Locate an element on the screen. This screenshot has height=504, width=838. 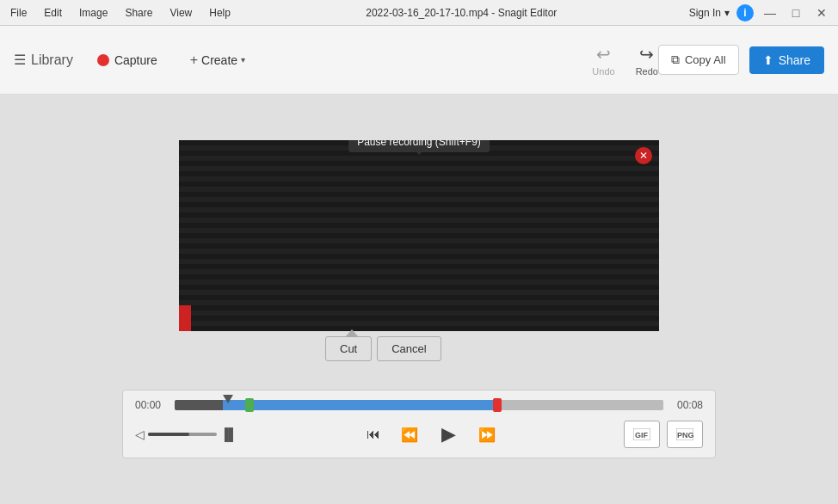
volume-controls: ◁ ▐▌ is located at coordinates (186, 434).